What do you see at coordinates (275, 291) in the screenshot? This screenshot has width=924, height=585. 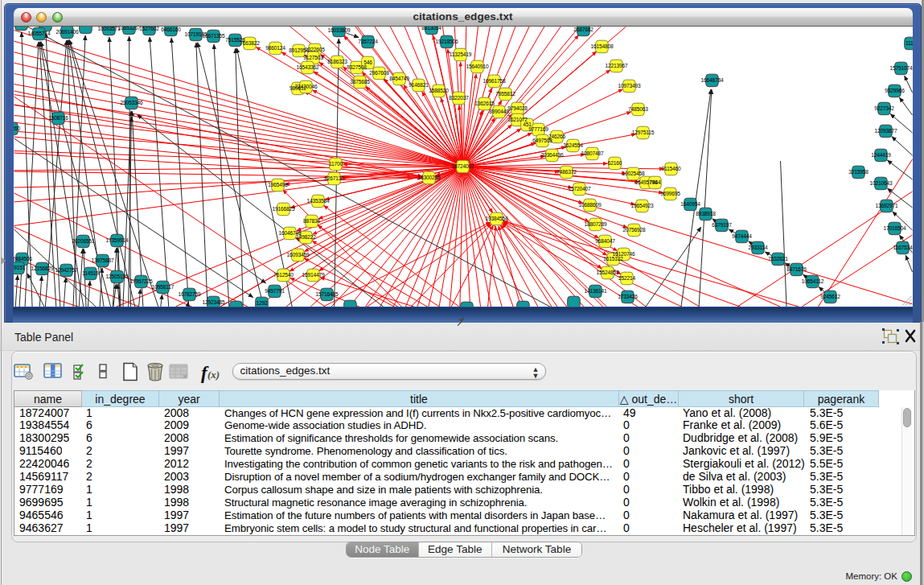 I see `svg-text: 9457791` at bounding box center [275, 291].